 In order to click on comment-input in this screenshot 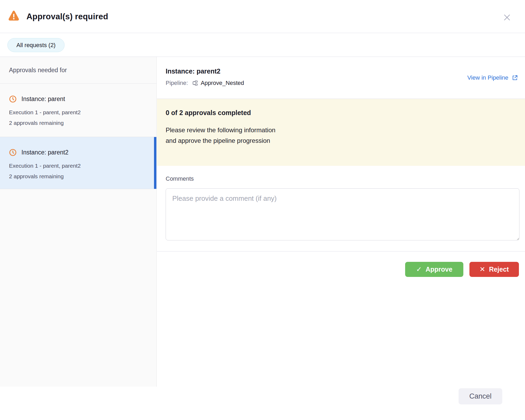, I will do `click(342, 214)`.